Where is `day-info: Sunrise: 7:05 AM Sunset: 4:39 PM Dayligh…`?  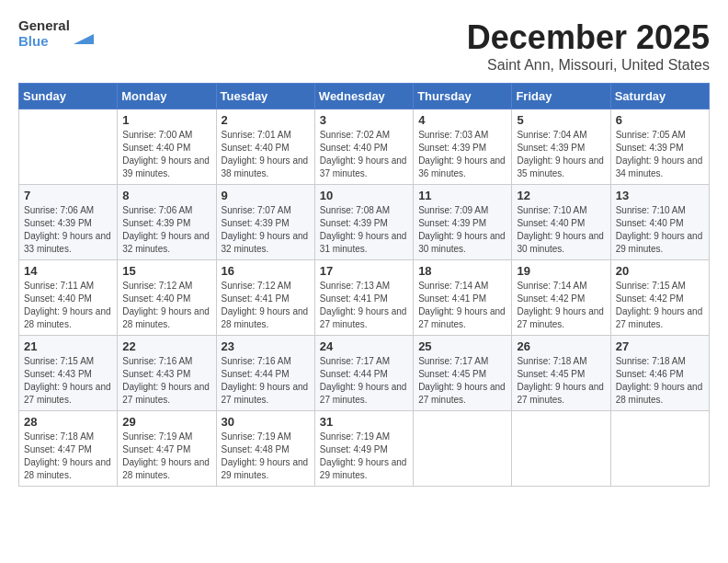 day-info: Sunrise: 7:05 AM Sunset: 4:39 PM Dayligh… is located at coordinates (660, 155).